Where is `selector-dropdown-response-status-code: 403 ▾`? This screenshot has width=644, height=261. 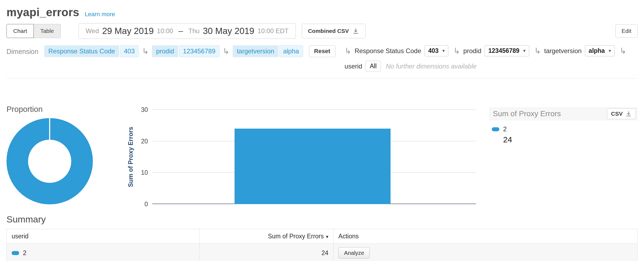 selector-dropdown-response-status-code: 403 ▾ is located at coordinates (437, 51).